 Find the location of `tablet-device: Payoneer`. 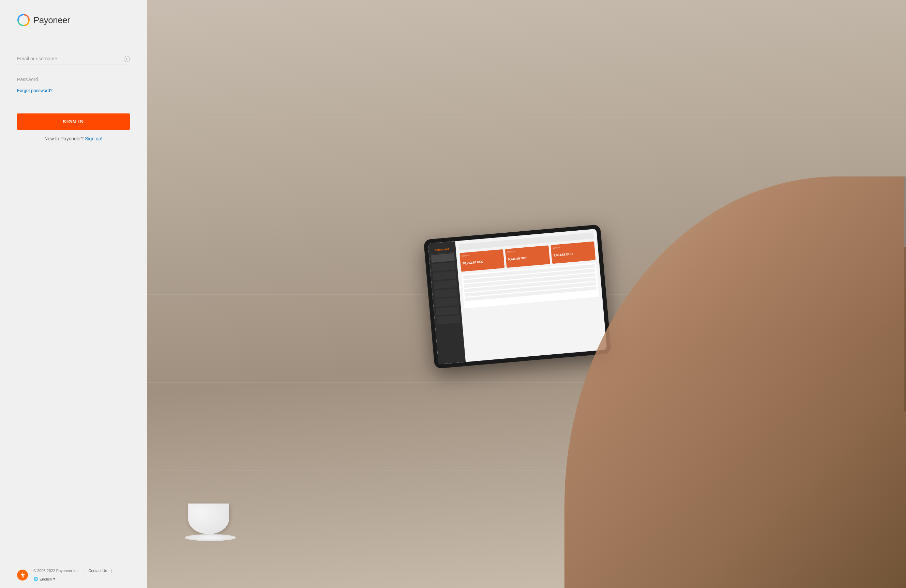

tablet-device: Payoneer is located at coordinates (518, 297).